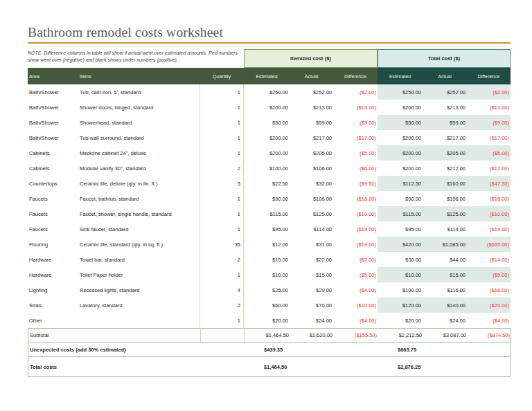  Describe the element at coordinates (355, 76) in the screenshot. I see `header-itemized-difference: Difference` at that location.